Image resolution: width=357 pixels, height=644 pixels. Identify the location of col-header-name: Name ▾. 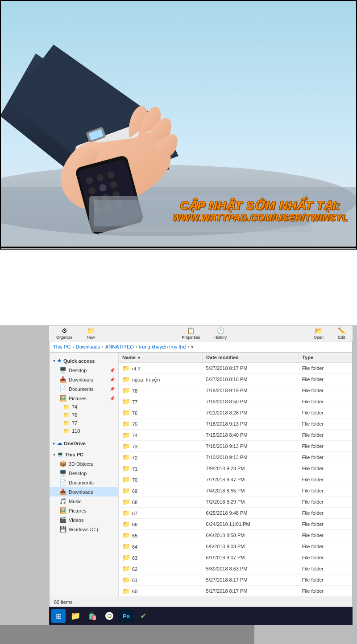
(161, 357).